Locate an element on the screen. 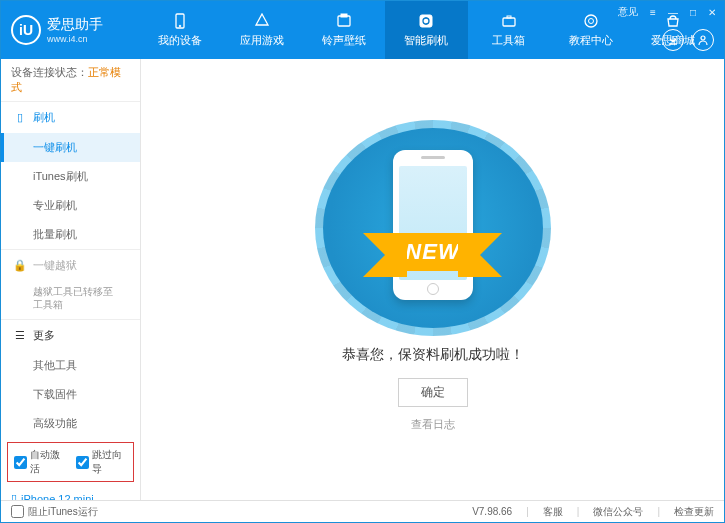 This screenshot has height=523, width=725. nav-my-device: 我的设备 is located at coordinates (180, 30).